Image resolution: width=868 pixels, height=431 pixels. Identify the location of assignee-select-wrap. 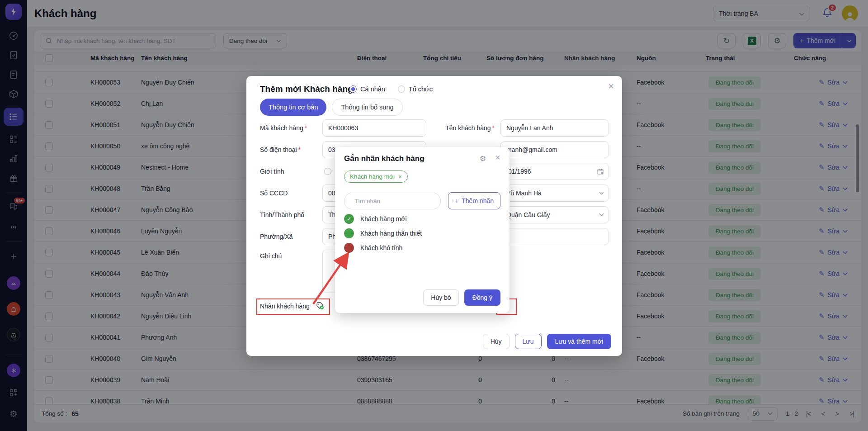
(554, 193).